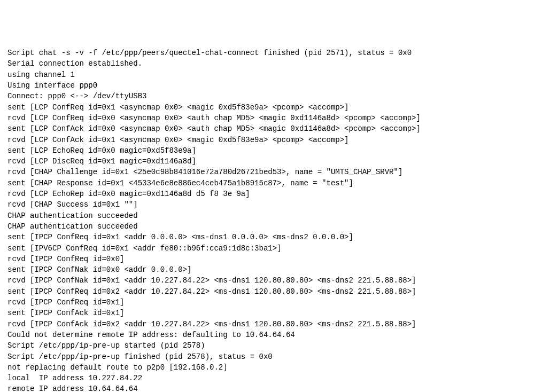  I want to click on log-line: Script chat -s -v -f /etc/ppp/peers/quec…, so click(279, 53).